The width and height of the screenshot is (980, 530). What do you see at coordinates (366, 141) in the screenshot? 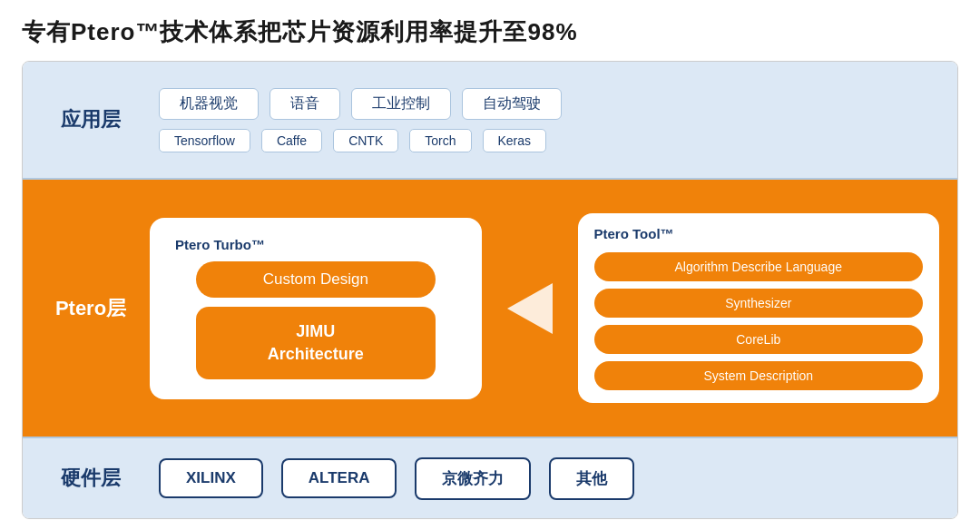
I see `framework-cntk: CNTK` at bounding box center [366, 141].